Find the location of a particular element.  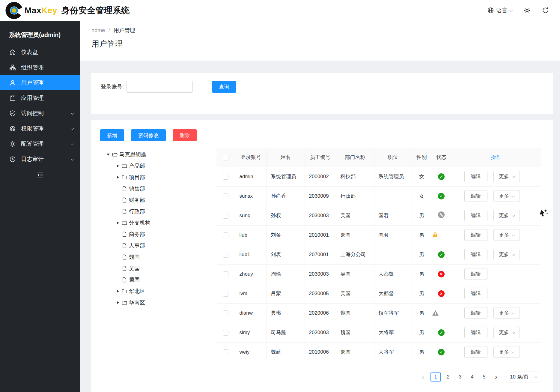

add-button: 新增 is located at coordinates (112, 135).